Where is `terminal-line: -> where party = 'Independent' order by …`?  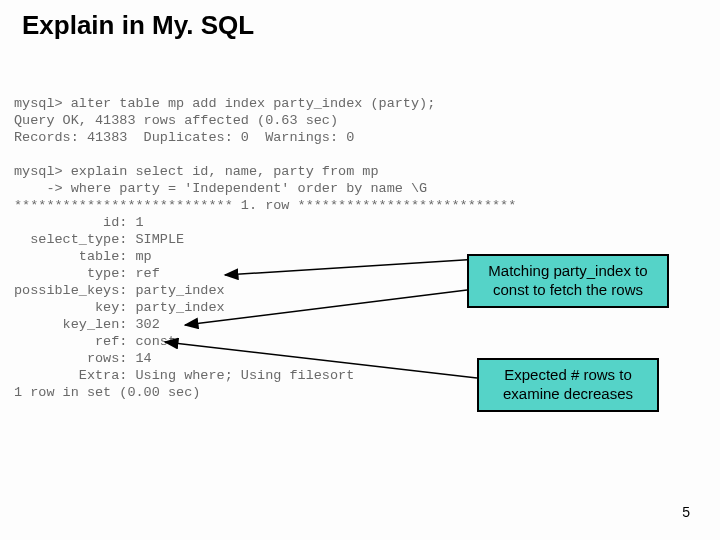
terminal-line: -> where party = 'Independent' order by … is located at coordinates (220, 188).